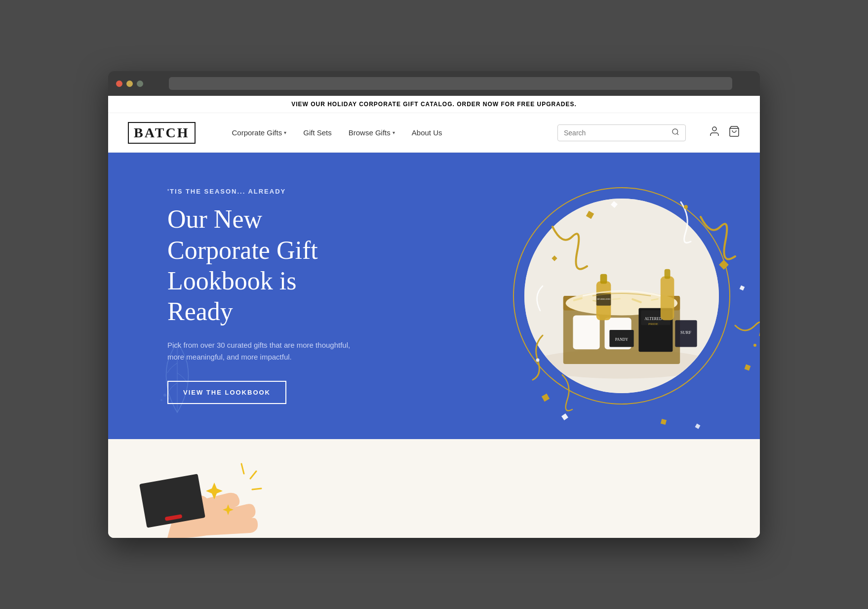 The width and height of the screenshot is (868, 609). What do you see at coordinates (317, 132) in the screenshot?
I see `nav-label-gift-sets: Gift Sets` at bounding box center [317, 132].